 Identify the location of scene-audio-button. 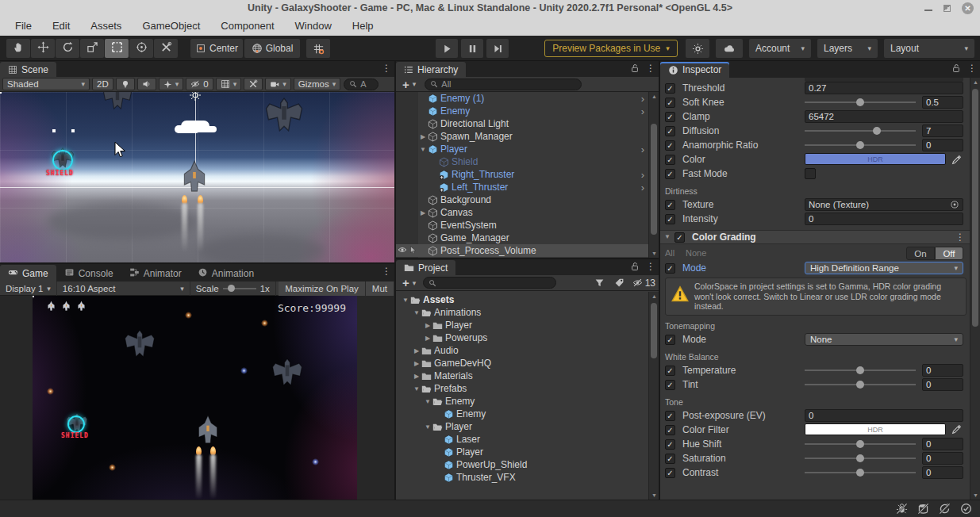
(147, 84).